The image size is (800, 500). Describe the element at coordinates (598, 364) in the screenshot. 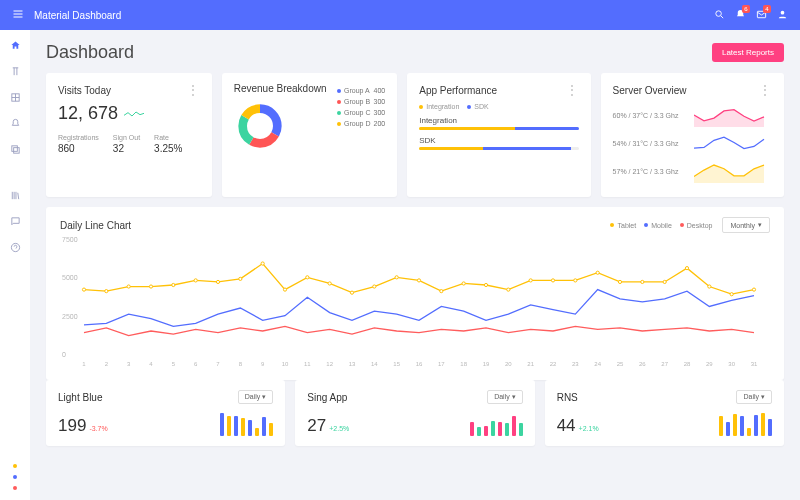

I see `svg-text: 24` at that location.